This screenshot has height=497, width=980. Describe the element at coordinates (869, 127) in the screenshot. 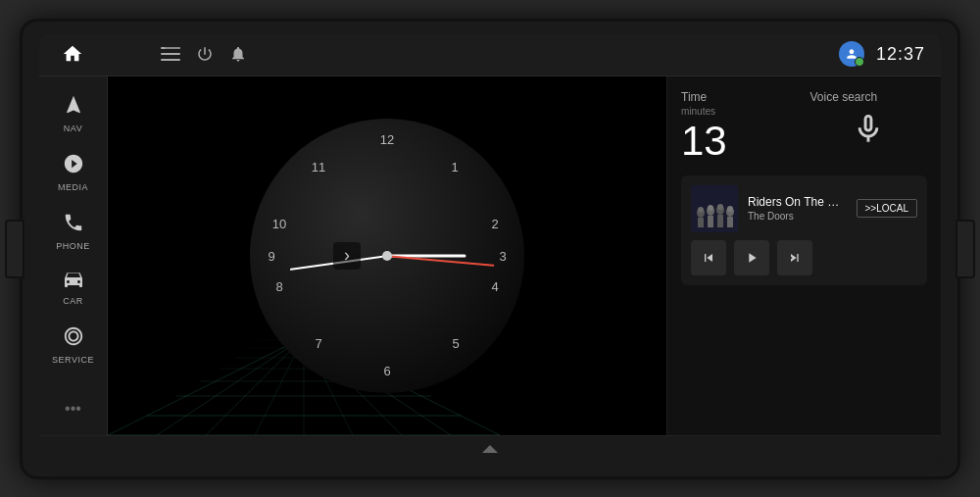

I see `voice-box: Voice search` at that location.